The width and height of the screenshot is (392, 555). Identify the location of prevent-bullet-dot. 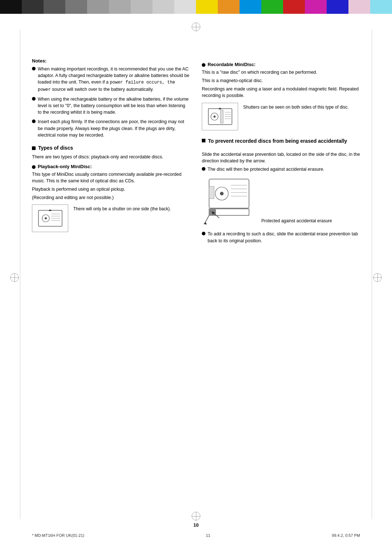
(204, 169).